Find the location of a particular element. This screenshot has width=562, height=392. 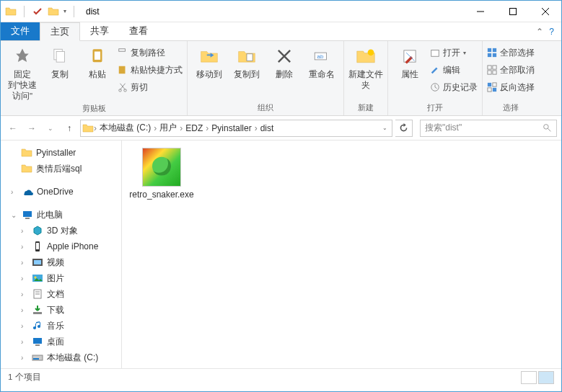

ribbon-tabs: 文件 主页 共享 查看 ⌃ ? is located at coordinates (281, 32).